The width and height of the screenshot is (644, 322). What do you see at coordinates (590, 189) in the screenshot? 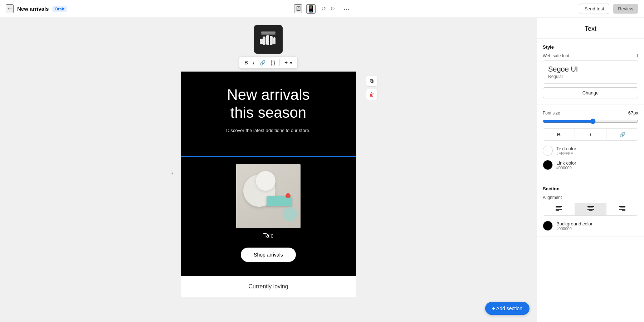
I see `section-panel-title: Section` at bounding box center [590, 189].